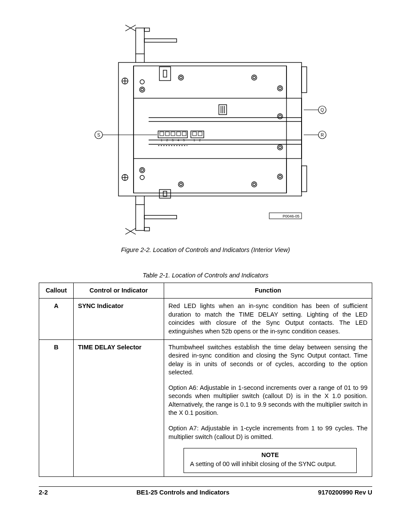 The image size is (411, 532). Describe the element at coordinates (98, 135) in the screenshot. I see `callout-bubble-s: S` at that location.